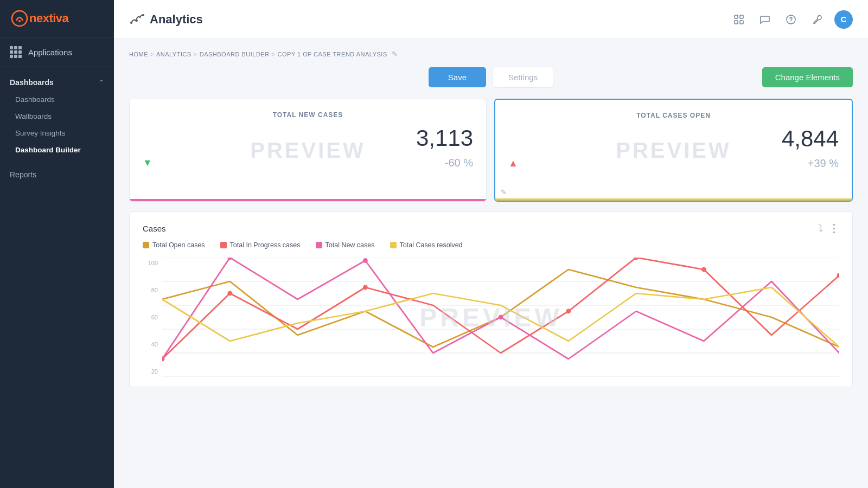 Image resolution: width=868 pixels, height=488 pixels. Describe the element at coordinates (174, 245) in the screenshot. I see `legend-open-cases: Total Open cases` at that location.